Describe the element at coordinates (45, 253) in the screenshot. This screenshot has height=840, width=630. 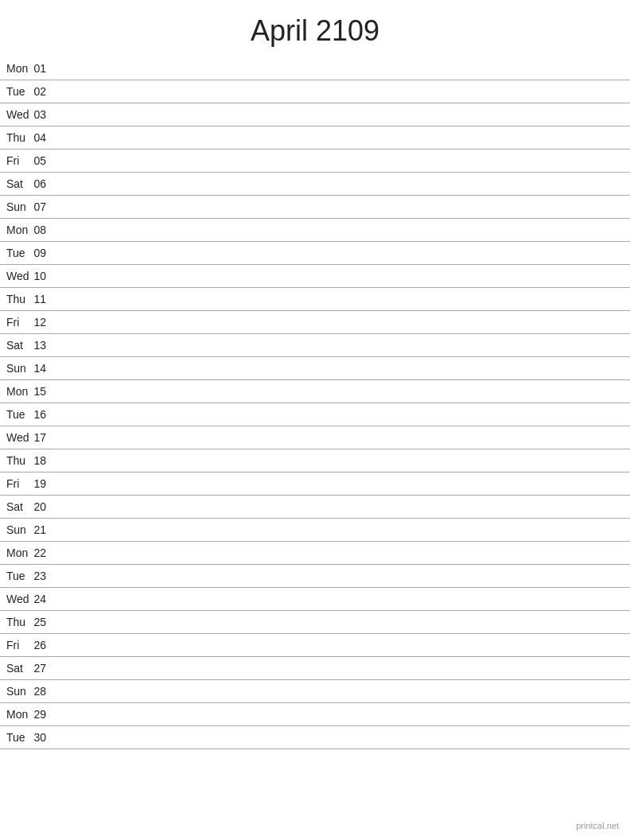
I see `day-number: 09` at that location.